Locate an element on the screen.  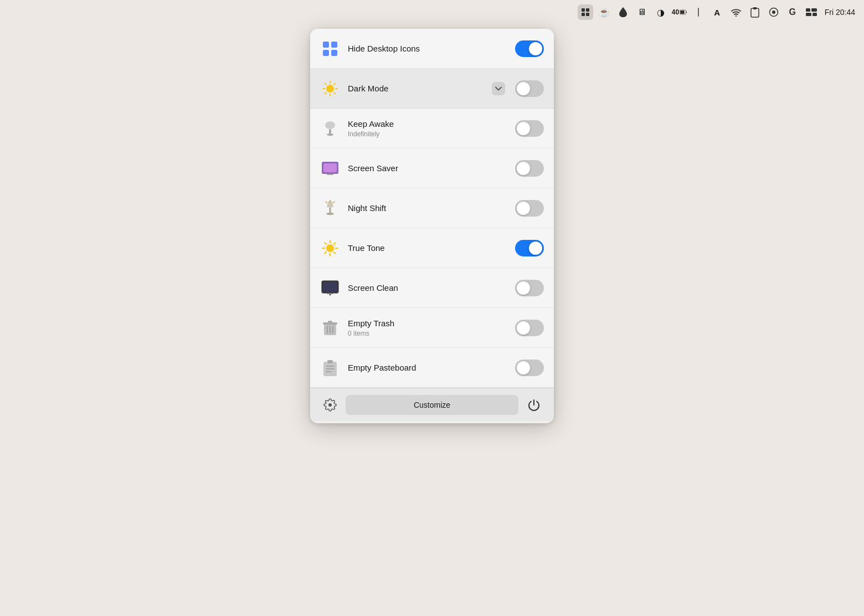
coffee-icon: ☕ is located at coordinates (604, 12).